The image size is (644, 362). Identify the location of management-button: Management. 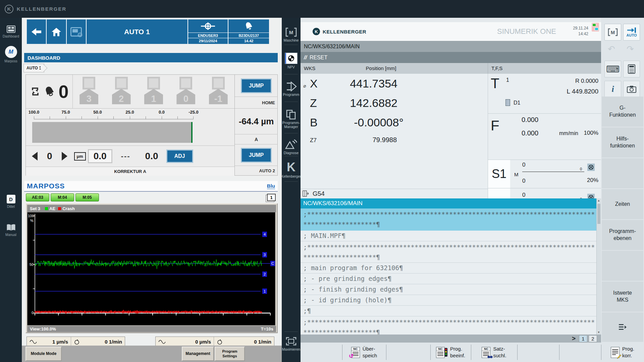
(198, 354).